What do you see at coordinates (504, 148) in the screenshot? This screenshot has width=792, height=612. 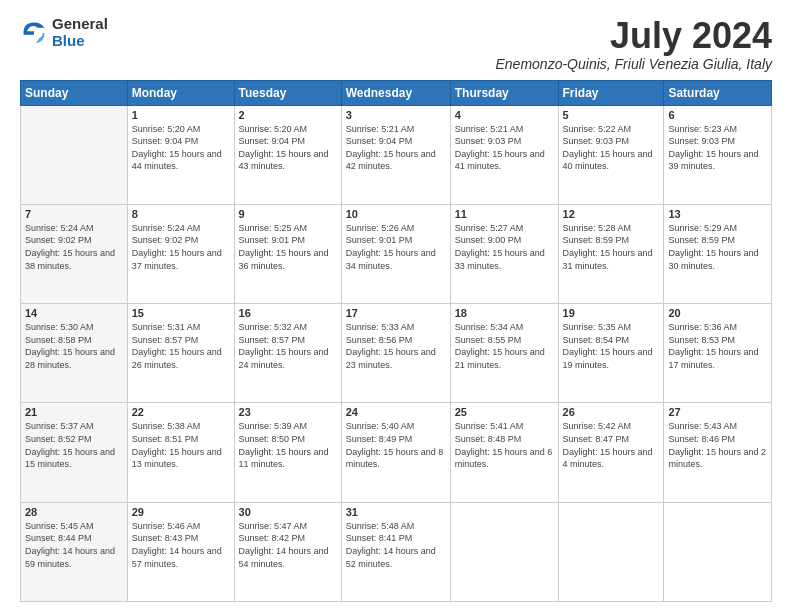 I see `day-info: Sunrise: 5:21 AMSunset: 9:03 PMDaylight:…` at bounding box center [504, 148].